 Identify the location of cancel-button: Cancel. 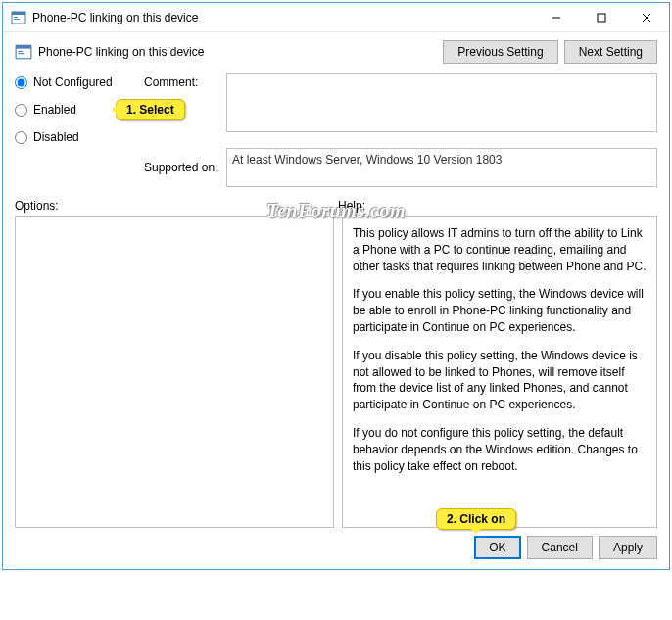
(560, 548).